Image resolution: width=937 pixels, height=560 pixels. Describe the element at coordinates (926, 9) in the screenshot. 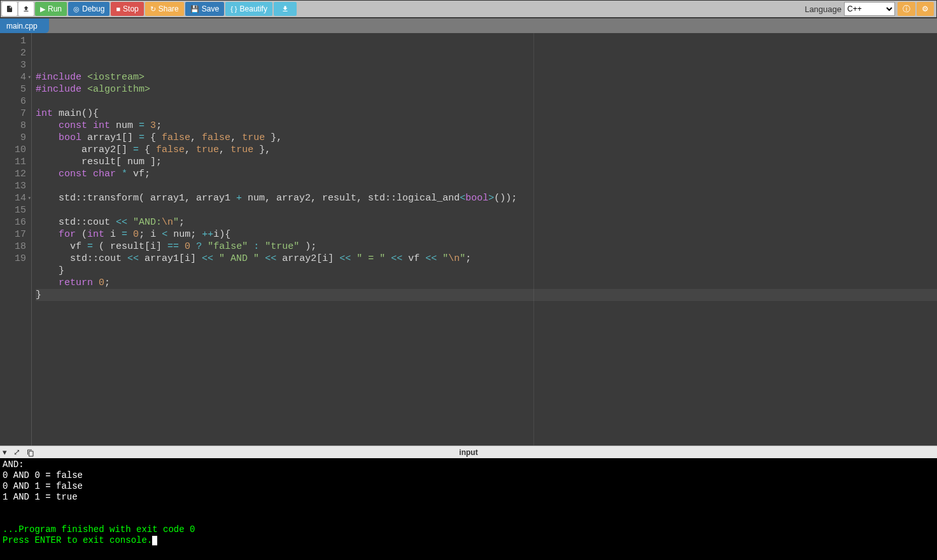

I see `gear-icon: ⚙` at that location.